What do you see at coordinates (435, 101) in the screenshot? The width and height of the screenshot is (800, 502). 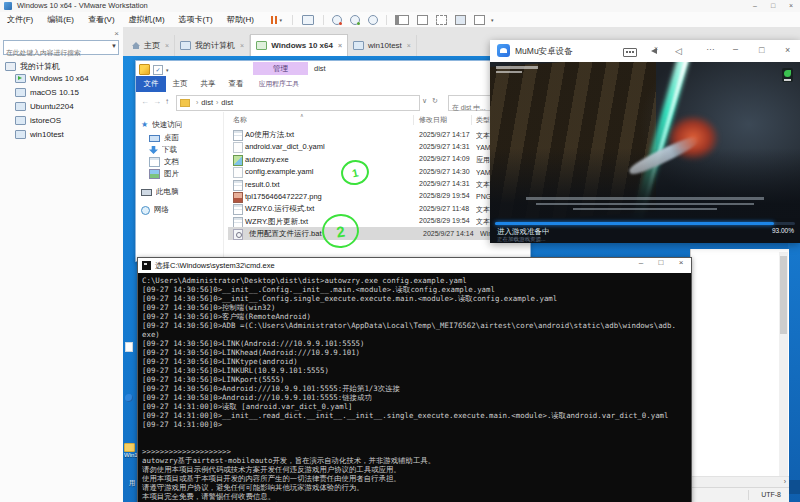 I see `refresh-icon: ↻` at bounding box center [435, 101].